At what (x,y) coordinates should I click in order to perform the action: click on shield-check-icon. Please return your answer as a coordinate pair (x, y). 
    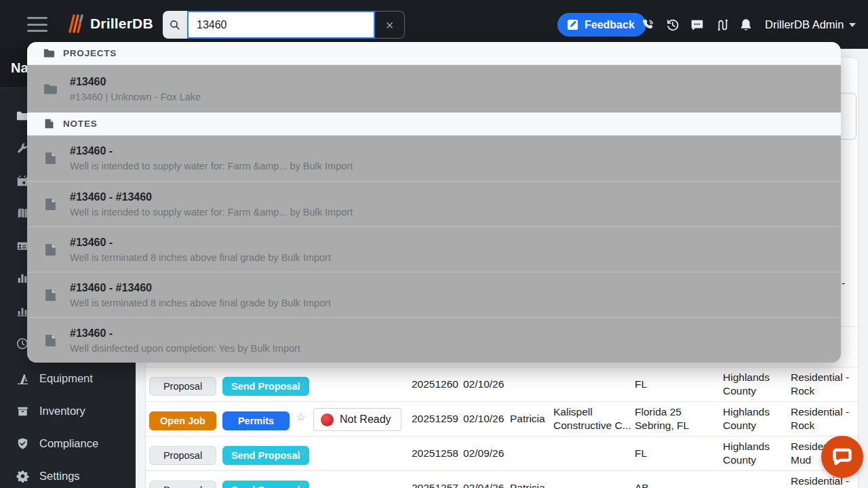
    Looking at the image, I should click on (23, 443).